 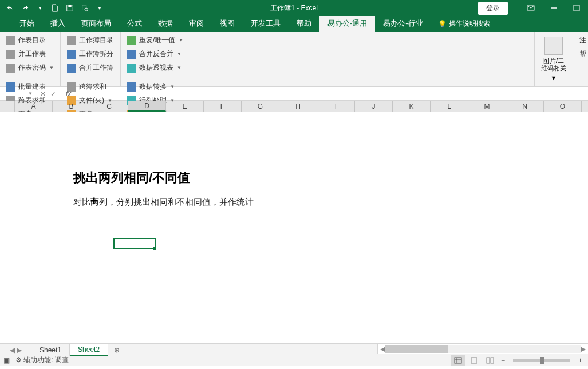 What do you see at coordinates (147, 106) in the screenshot?
I see `column-header-D: D` at bounding box center [147, 106].